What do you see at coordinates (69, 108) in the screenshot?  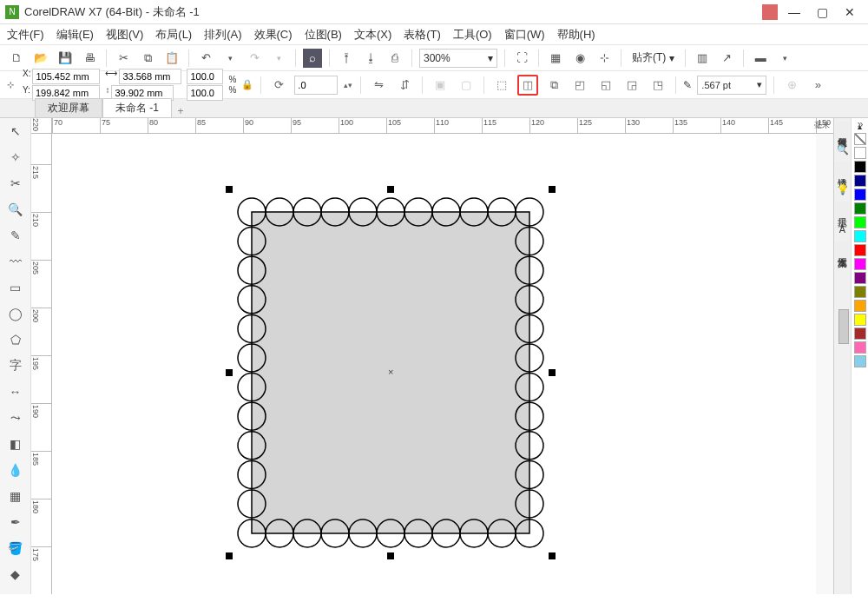 I see `tab-welcome: 欢迎屏幕` at bounding box center [69, 108].